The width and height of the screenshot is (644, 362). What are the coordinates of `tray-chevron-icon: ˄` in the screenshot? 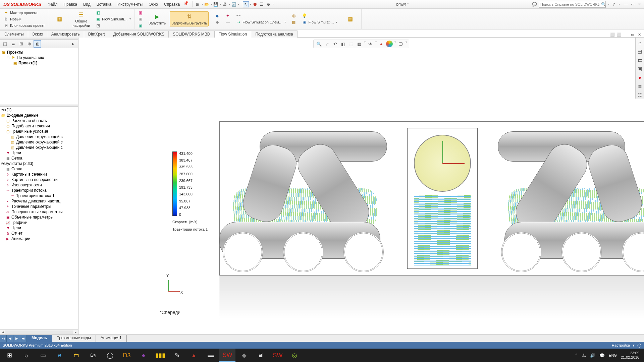 It's located at (576, 355).